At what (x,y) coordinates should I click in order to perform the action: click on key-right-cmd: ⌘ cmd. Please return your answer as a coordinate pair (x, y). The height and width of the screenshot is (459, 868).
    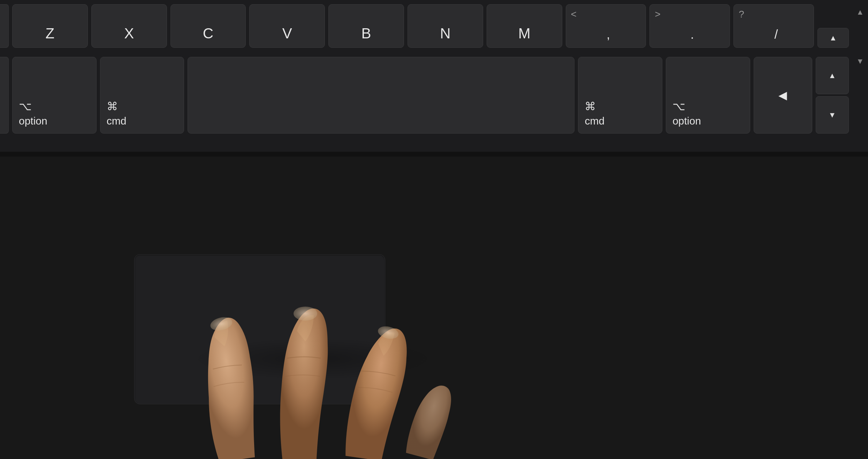
    Looking at the image, I should click on (620, 95).